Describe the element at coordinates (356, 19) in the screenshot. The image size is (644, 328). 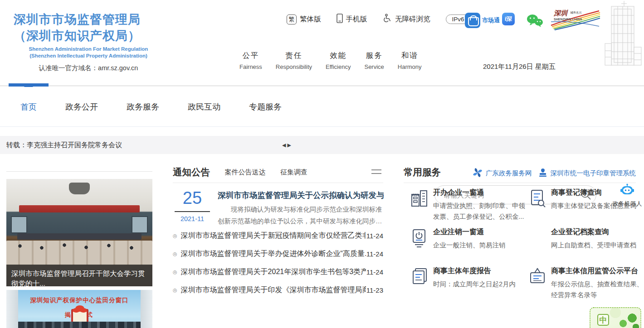
I see `mobile-label: 手机版` at that location.